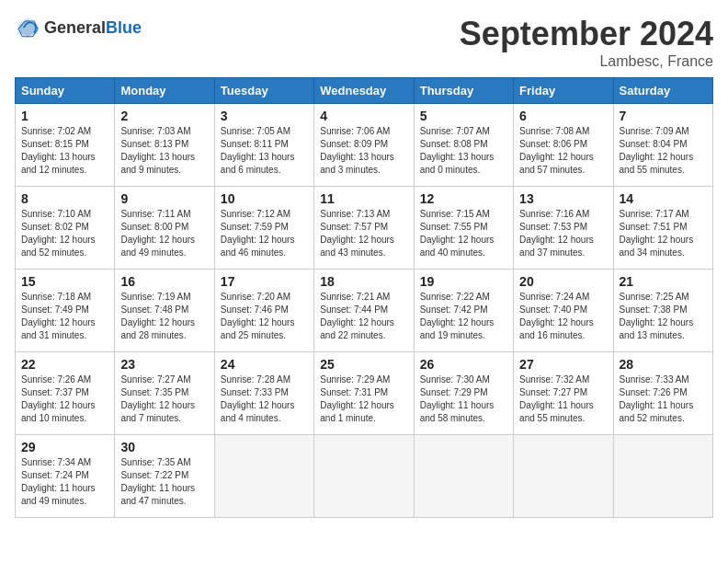 Image resolution: width=728 pixels, height=563 pixels. Describe the element at coordinates (364, 364) in the screenshot. I see `day-number: 25` at that location.